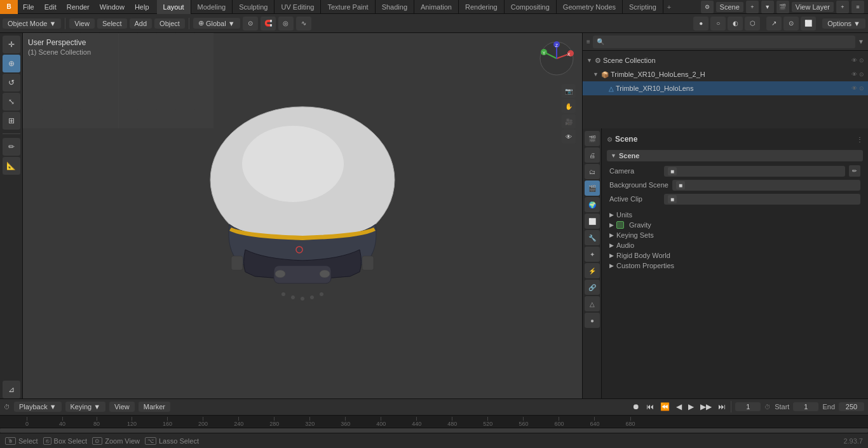 The image size is (868, 448). I want to click on tab-compositing: Compositing, so click(531, 7).